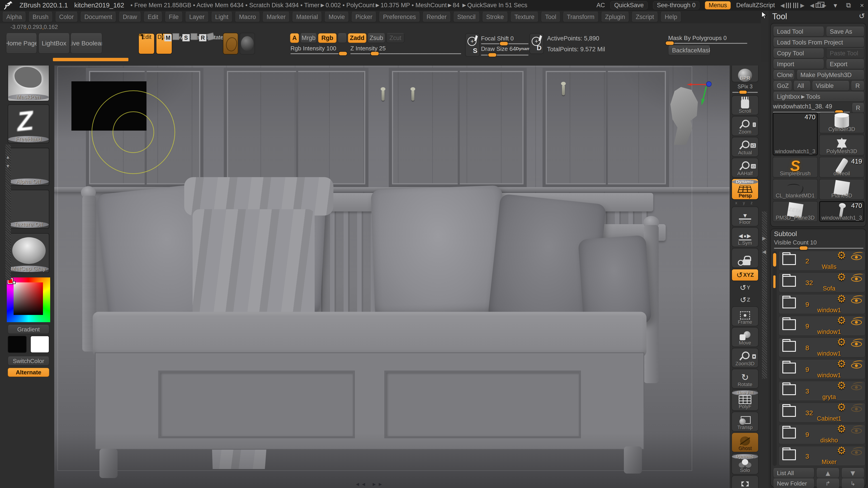 The height and width of the screenshot is (488, 868). I want to click on shelf-camlock-button, so click(745, 258).